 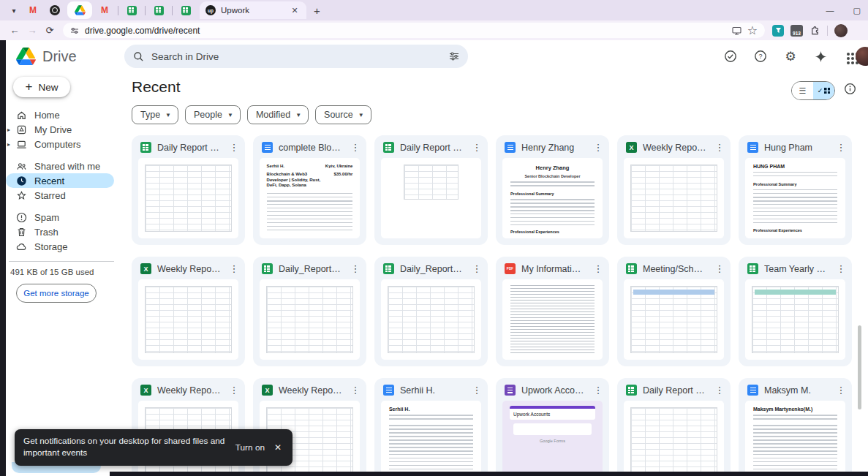 I want to click on file-card: Team Yearly Plan - 2025⋮, so click(x=796, y=311).